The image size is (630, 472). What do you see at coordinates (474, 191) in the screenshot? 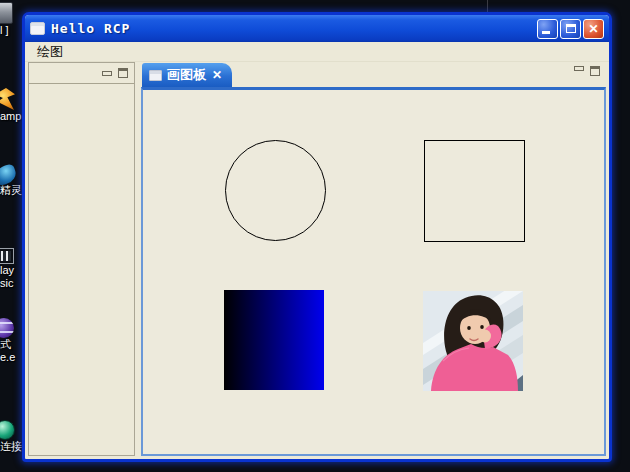
I see `drawn-square` at bounding box center [474, 191].